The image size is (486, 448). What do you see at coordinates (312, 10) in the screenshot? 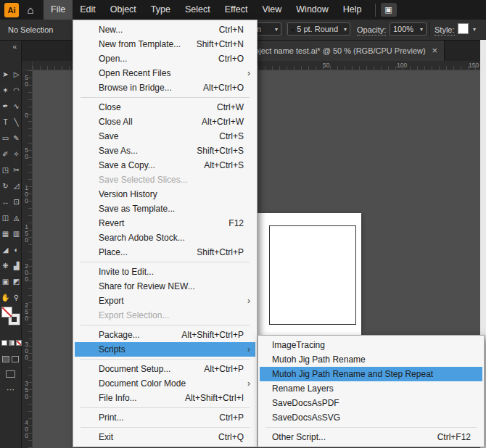
I see `menubar-item: Window` at bounding box center [312, 10].